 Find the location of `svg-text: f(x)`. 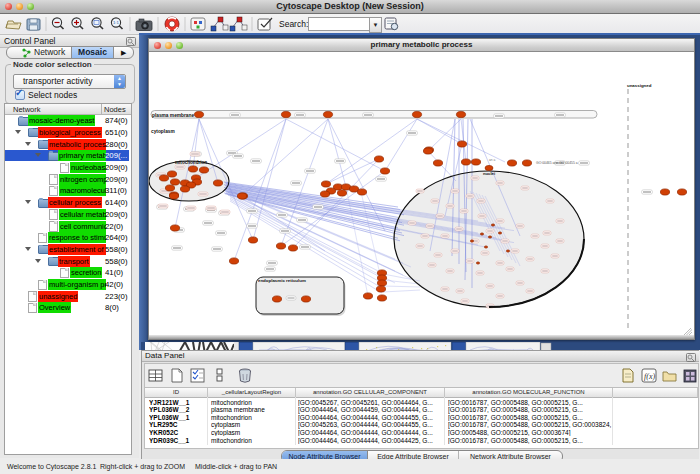

svg-text: f(x) is located at coordinates (650, 376).